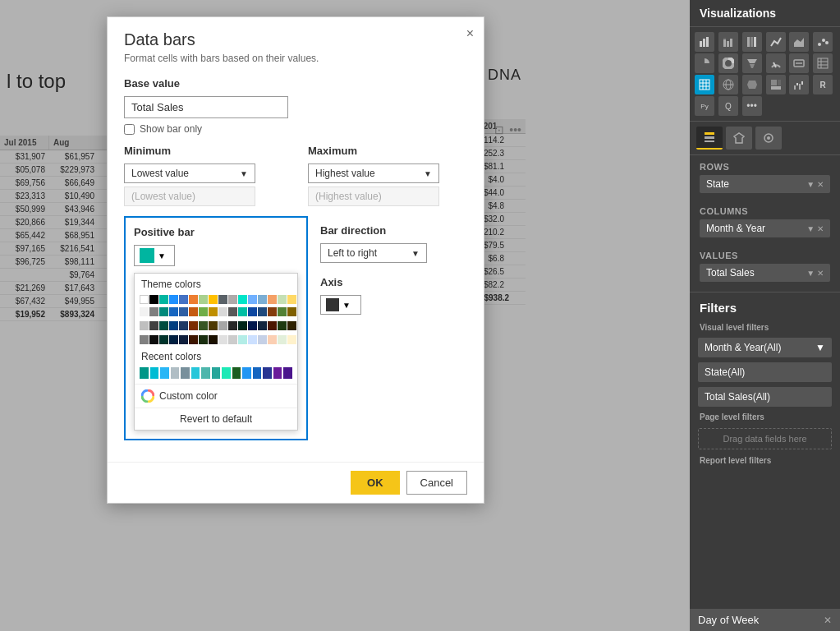 Image resolution: width=840 pixels, height=631 pixels. What do you see at coordinates (253, 299) in the screenshot?
I see `color-cell-blue-light` at bounding box center [253, 299].